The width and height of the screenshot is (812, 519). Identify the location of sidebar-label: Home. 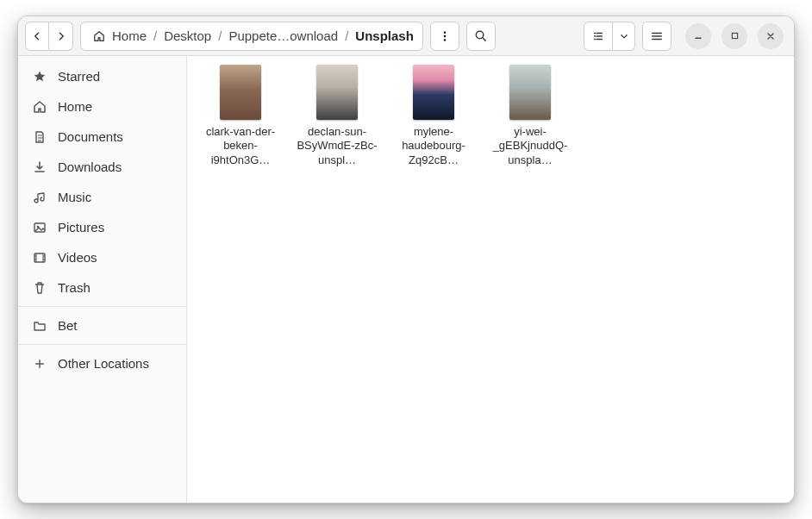
(75, 107).